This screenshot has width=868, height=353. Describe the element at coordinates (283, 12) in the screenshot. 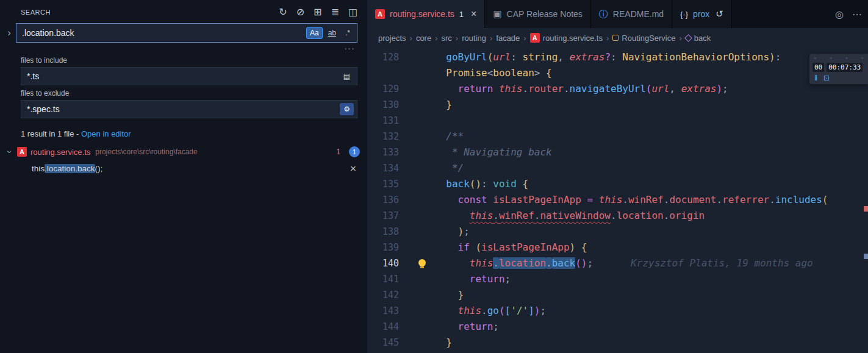

I see `refresh-icon: ↻` at that location.